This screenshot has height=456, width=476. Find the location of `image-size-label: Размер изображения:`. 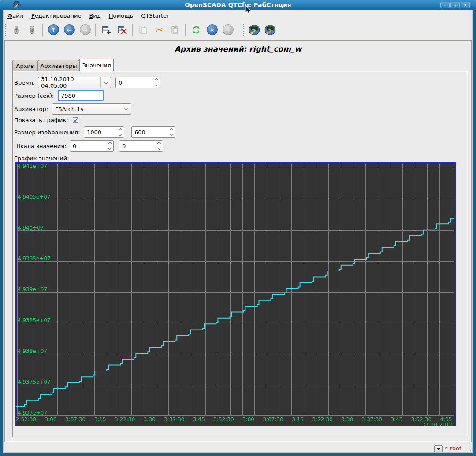

image-size-label: Размер изображения: is located at coordinates (47, 132).